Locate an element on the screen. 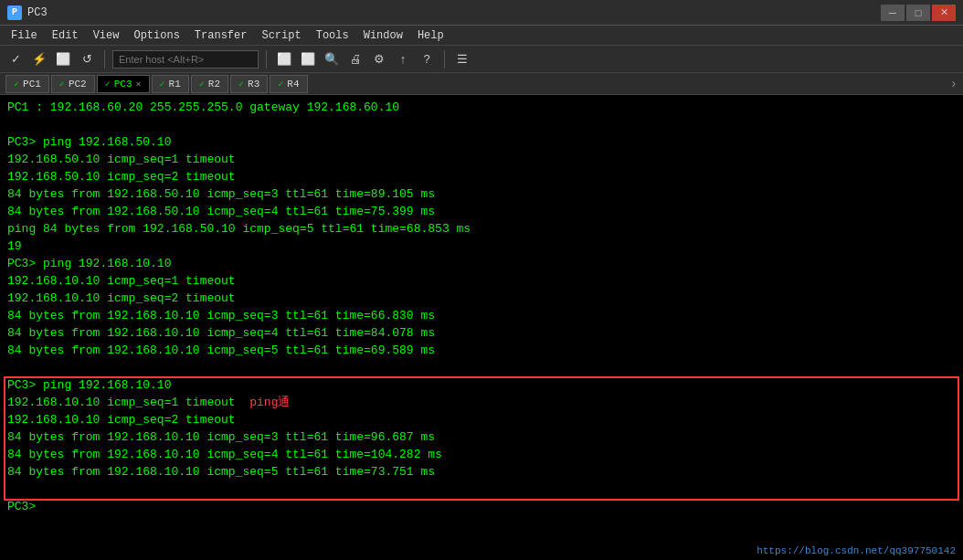 This screenshot has height=560, width=963. app-icon: P is located at coordinates (15, 13).